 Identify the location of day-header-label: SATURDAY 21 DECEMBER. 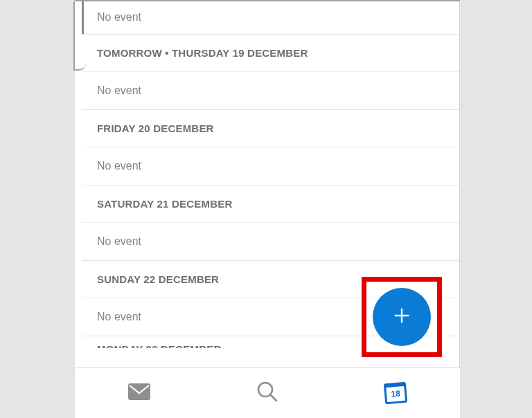
(165, 203).